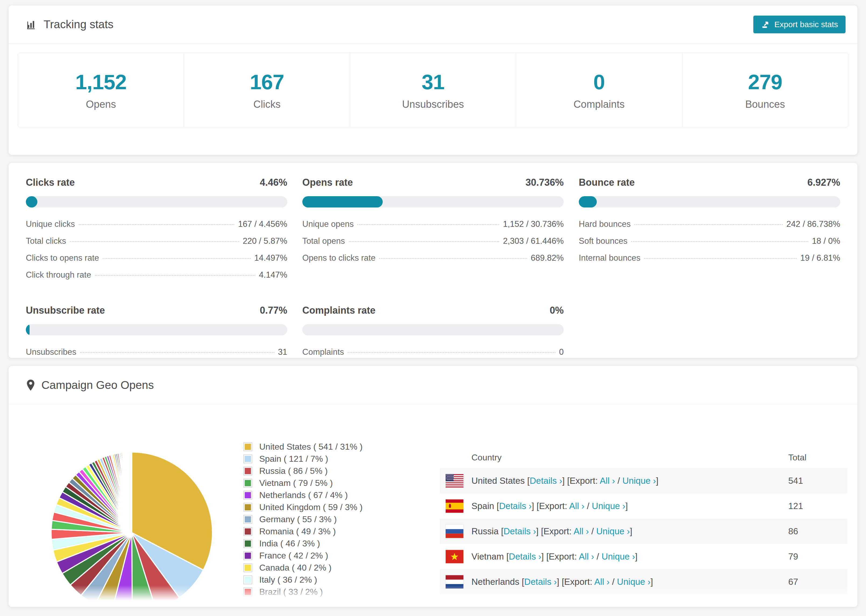 This screenshot has height=616, width=866. I want to click on ru-flag-icon, so click(455, 531).